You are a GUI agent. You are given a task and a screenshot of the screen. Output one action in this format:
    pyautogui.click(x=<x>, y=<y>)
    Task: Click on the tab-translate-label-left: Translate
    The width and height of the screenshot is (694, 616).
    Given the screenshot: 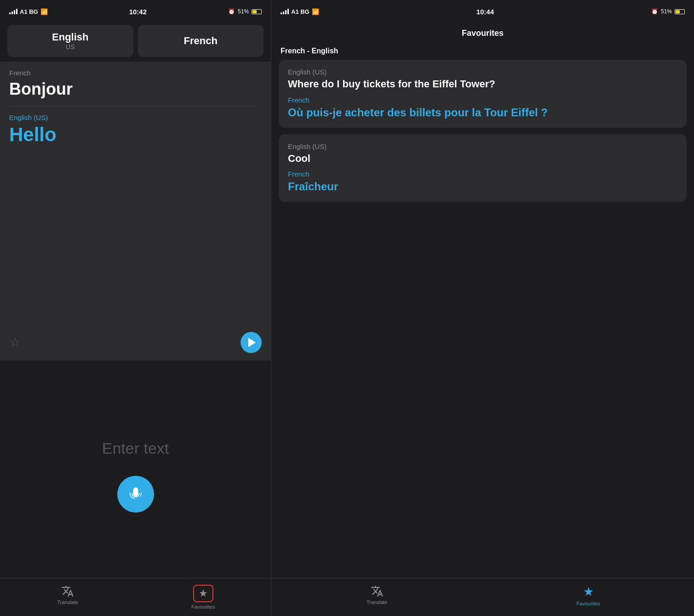 What is the action you would take?
    pyautogui.click(x=68, y=602)
    